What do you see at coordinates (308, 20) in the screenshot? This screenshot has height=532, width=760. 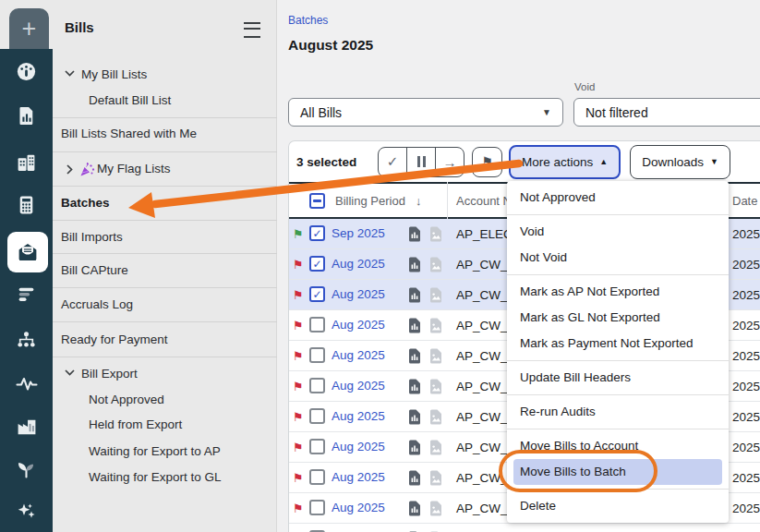 I see `breadcrumb-batches: Batches` at bounding box center [308, 20].